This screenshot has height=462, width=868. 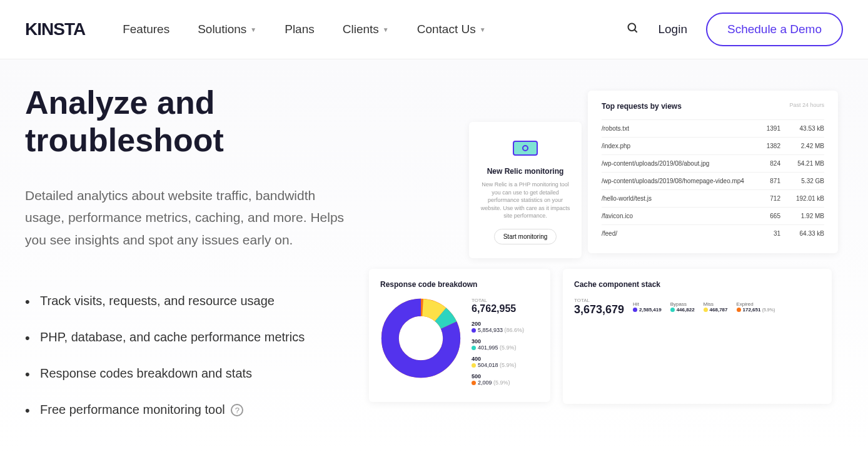 What do you see at coordinates (697, 284) in the screenshot?
I see `card-title: Cache component stack` at bounding box center [697, 284].